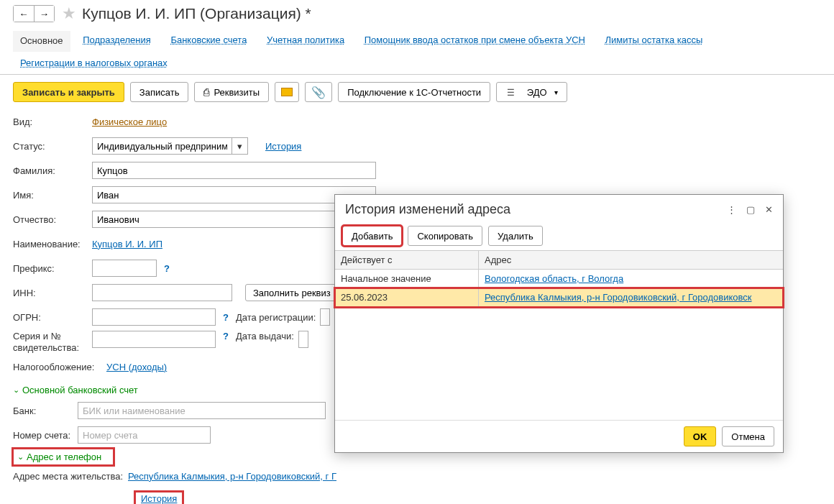  Describe the element at coordinates (751, 210) in the screenshot. I see `dialog-maximize-icon: ▢` at that location.